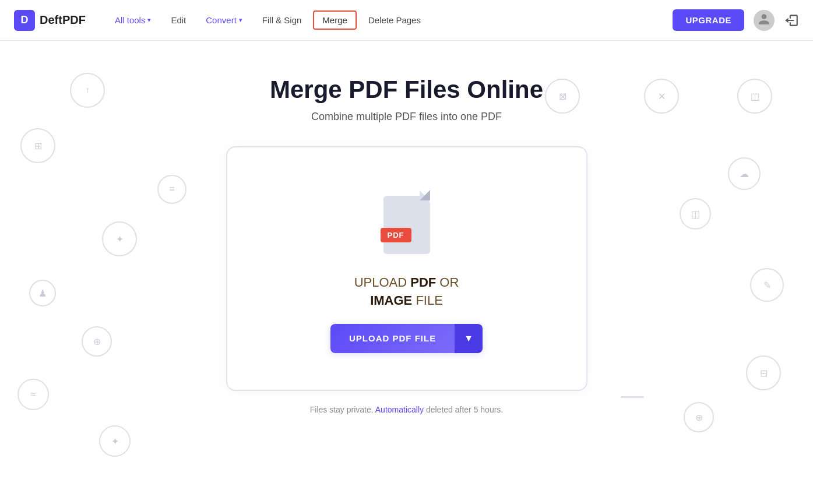 Image resolution: width=813 pixels, height=504 pixels. Describe the element at coordinates (791, 20) in the screenshot. I see `logout-icon` at that location.